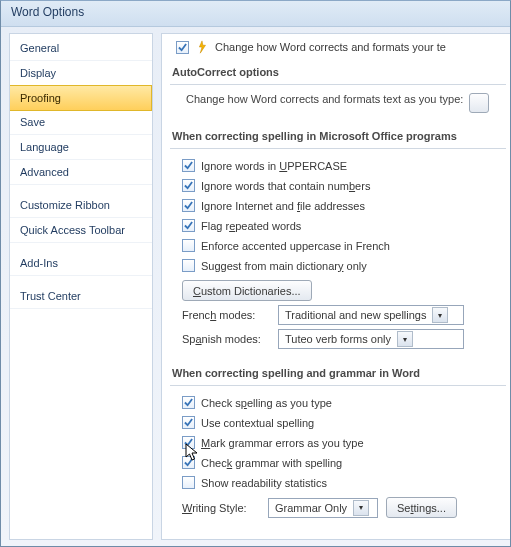 The height and width of the screenshot is (547, 511). I want to click on ignore-numbers-checkbox, so click(188, 186).